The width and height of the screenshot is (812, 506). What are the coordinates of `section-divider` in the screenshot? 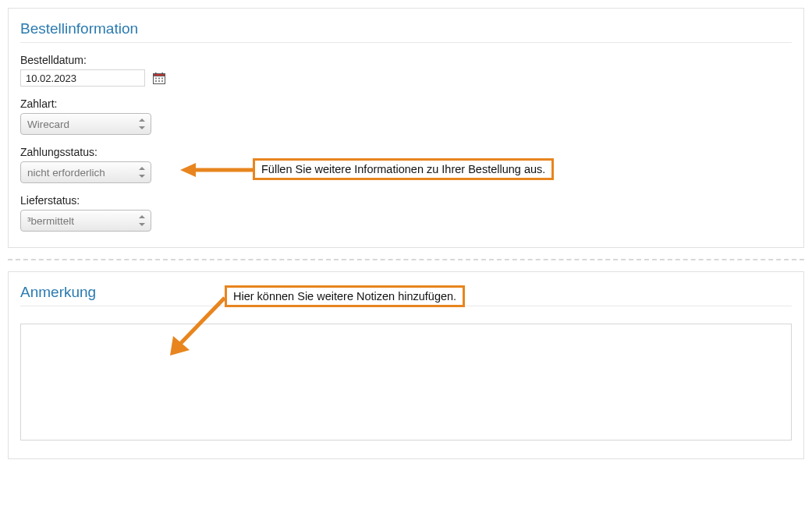 It's located at (406, 260).